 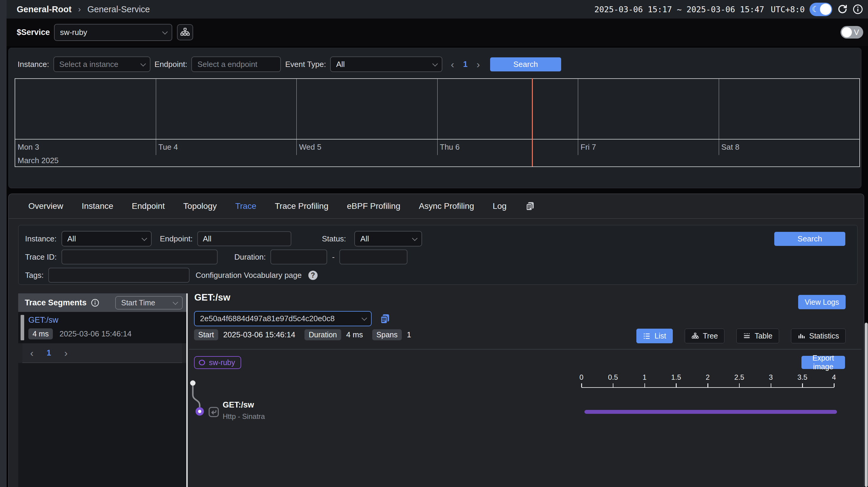 I want to click on timeline-day-wed-5: Wed 5, so click(x=367, y=147).